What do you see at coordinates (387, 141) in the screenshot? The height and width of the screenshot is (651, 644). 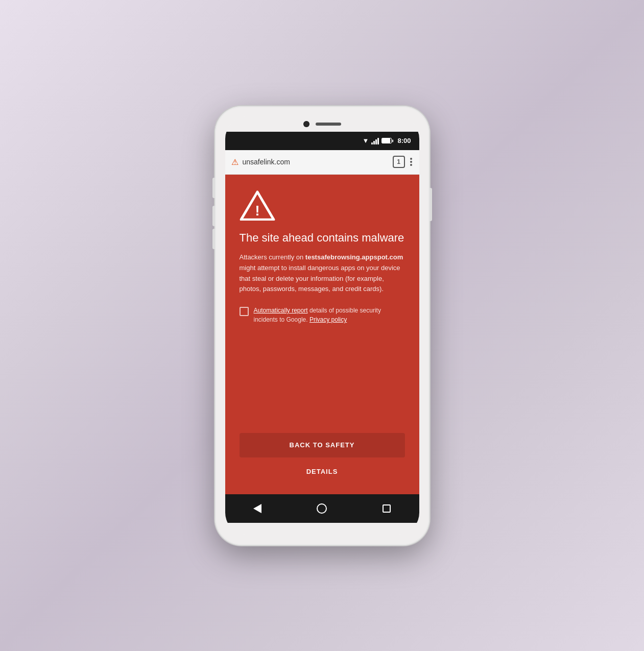 I see `status-icons: ▼ 8:00` at bounding box center [387, 141].